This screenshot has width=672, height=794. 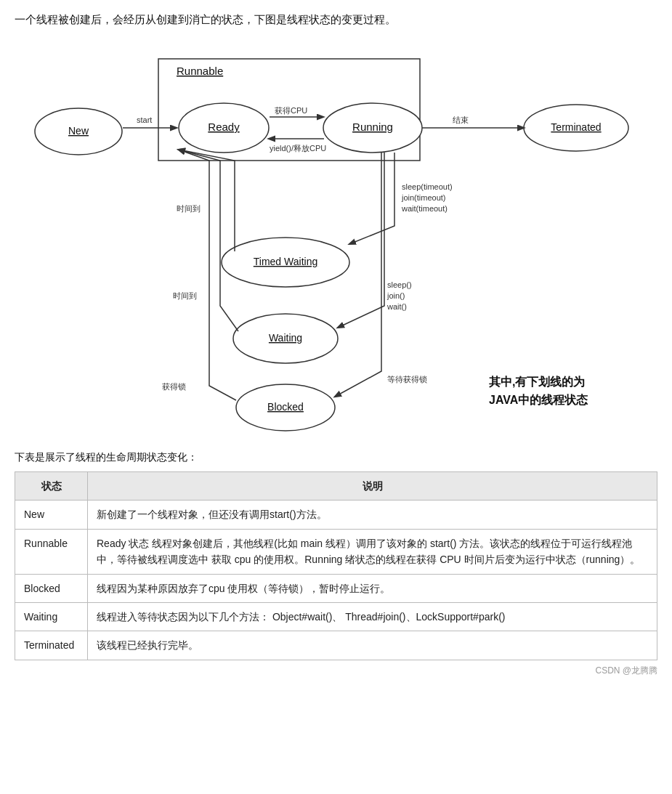 What do you see at coordinates (373, 616) in the screenshot?
I see `desc-cell: 线程进入等待状态因为以下几个方法： Object#wait()、 Thread#…` at bounding box center [373, 616].